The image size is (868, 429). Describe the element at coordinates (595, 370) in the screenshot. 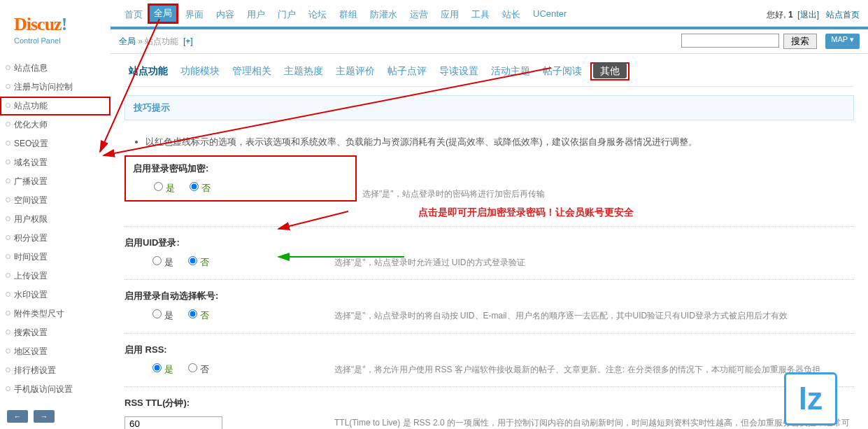

I see `rss-desc: 选择"是"，将允许用户使用 RSS 客户端软件接收最新的帖子、文章更新。注意: …` at that location.